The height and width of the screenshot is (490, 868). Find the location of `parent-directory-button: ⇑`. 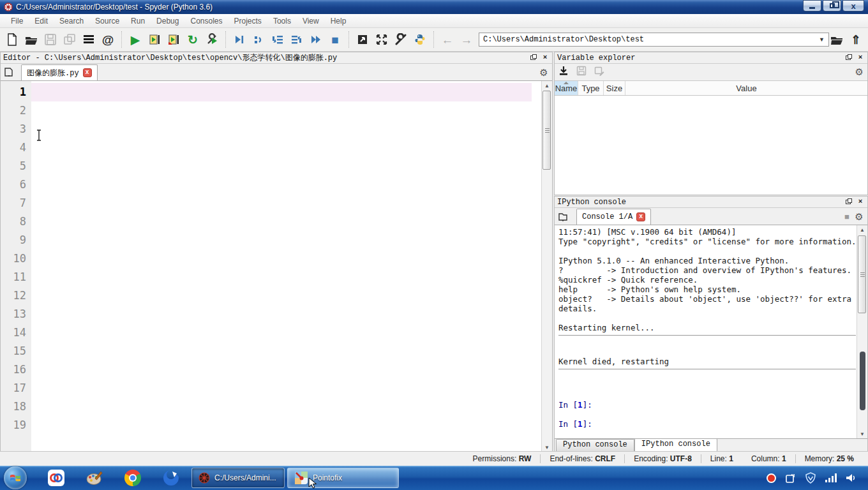

parent-directory-button: ⇑ is located at coordinates (856, 40).